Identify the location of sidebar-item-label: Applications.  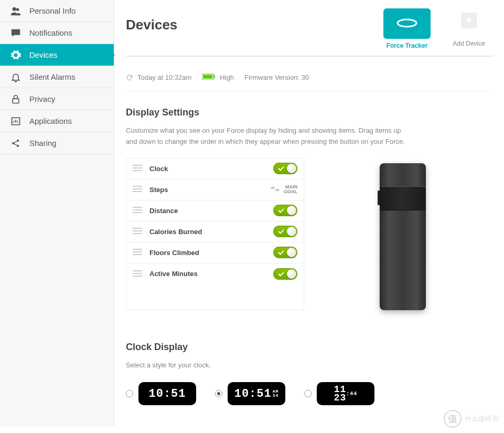
(50, 121).